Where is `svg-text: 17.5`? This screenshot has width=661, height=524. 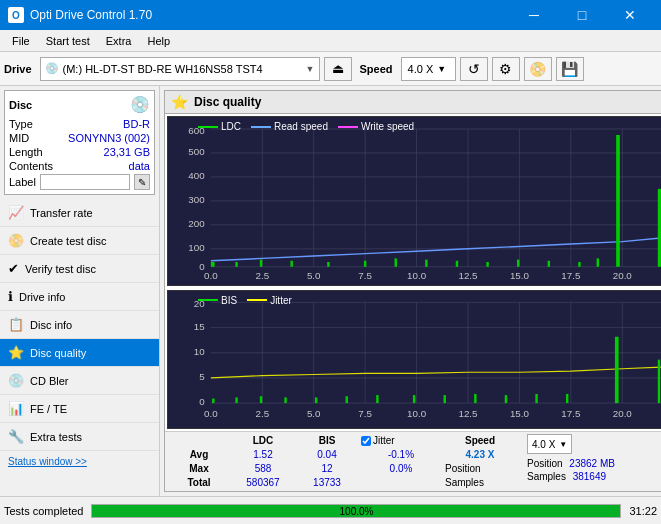
svg-text: 17.5 is located at coordinates (570, 414).